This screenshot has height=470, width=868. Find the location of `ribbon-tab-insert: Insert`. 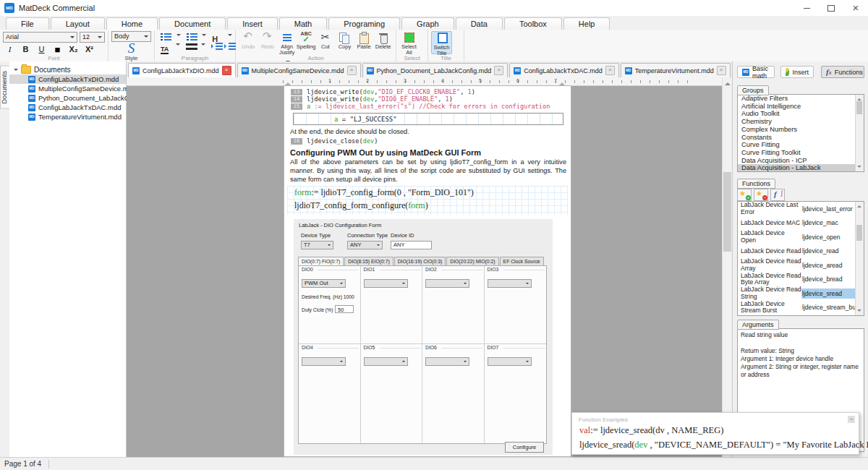

ribbon-tab-insert: Insert is located at coordinates (252, 23).